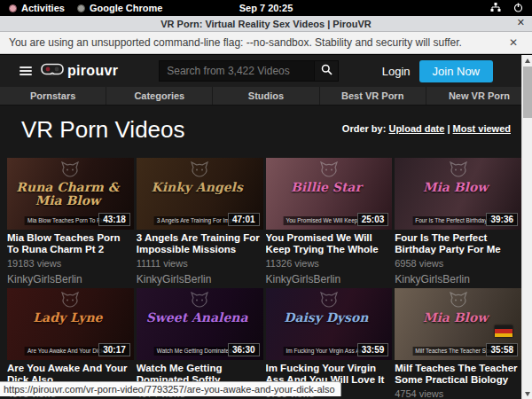 This screenshot has height=399, width=532. I want to click on scroll-down-arrow, so click(527, 394).